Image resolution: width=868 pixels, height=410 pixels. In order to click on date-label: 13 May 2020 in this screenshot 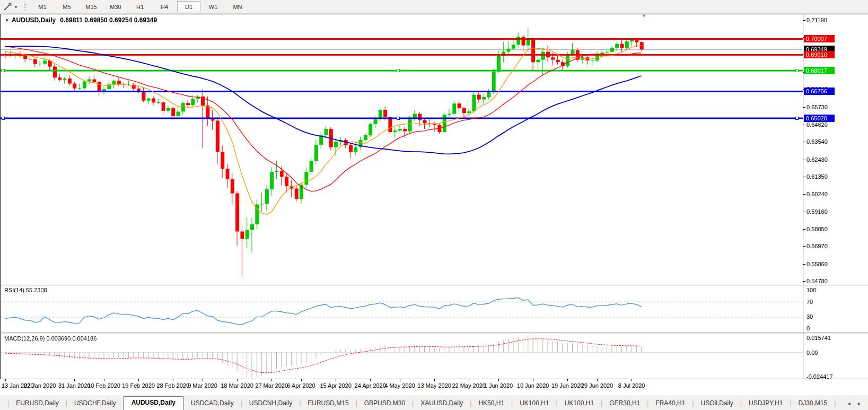, I will do `click(434, 386)`.